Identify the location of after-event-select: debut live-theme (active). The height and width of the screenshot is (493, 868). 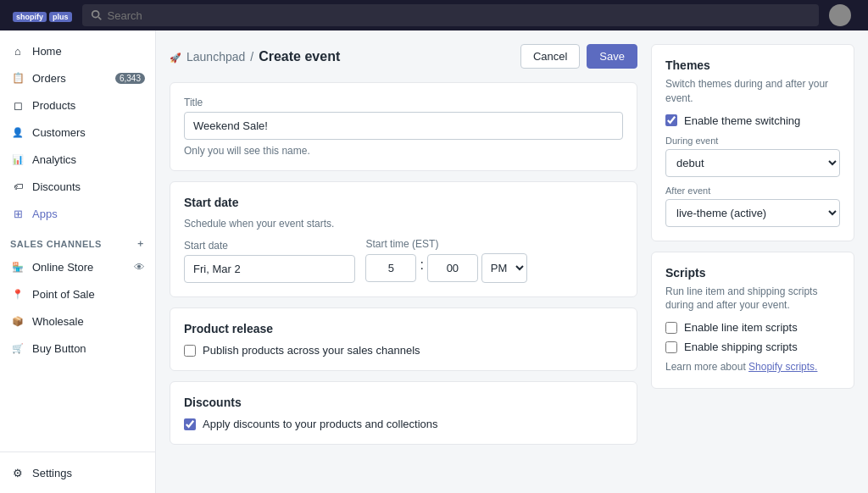
(753, 213).